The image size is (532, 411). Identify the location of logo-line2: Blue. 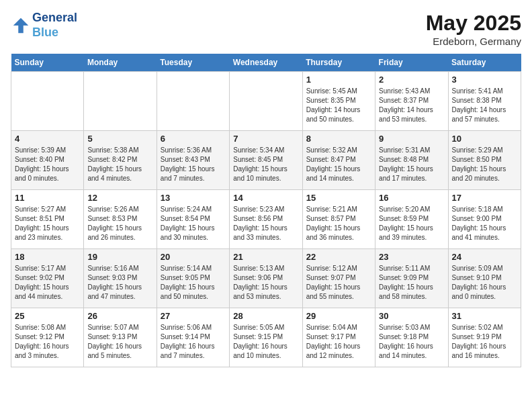
(55, 33).